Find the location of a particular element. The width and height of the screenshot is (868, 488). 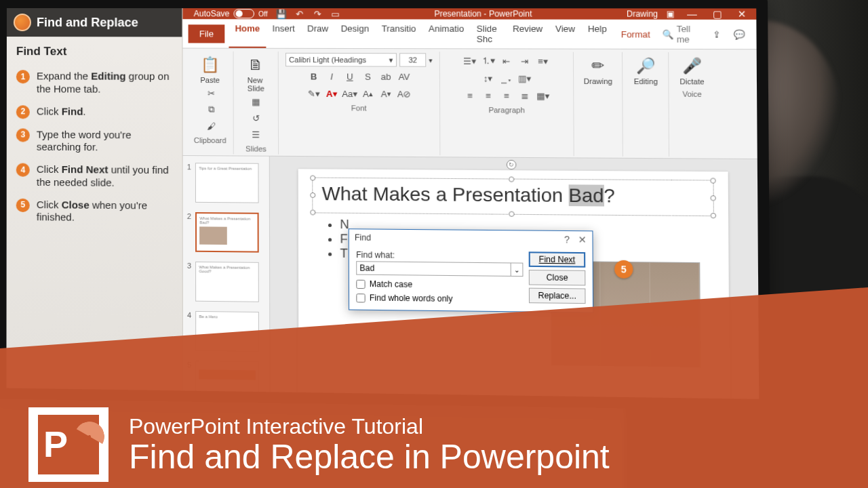

columns-icon: ▥▾ is located at coordinates (525, 79).